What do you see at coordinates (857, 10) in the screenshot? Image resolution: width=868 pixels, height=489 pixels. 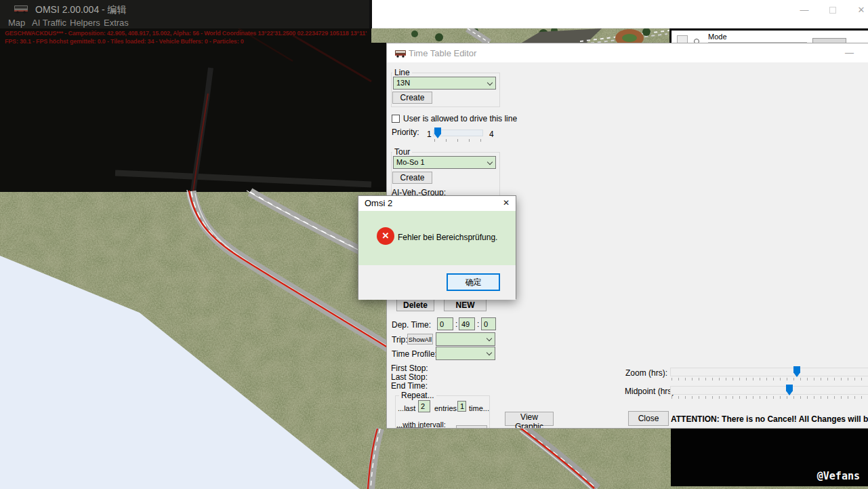 I see `close-icon: ✕` at bounding box center [857, 10].